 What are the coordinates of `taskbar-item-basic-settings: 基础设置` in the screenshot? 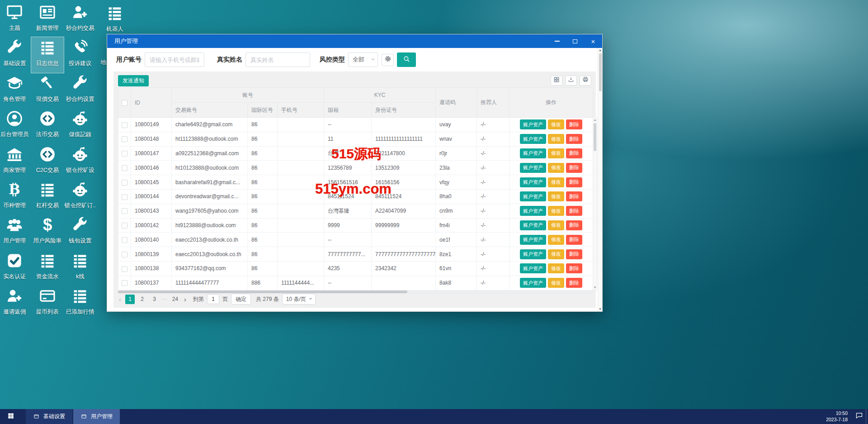 It's located at (49, 416).